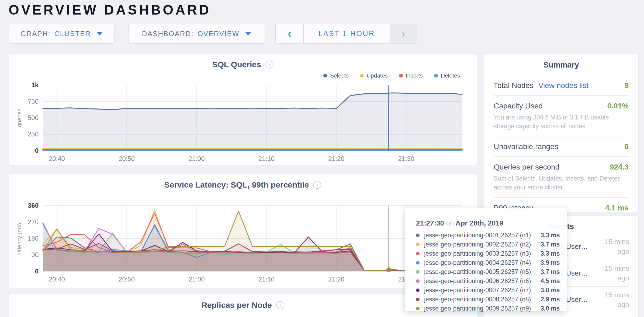 The image size is (644, 317). Describe the element at coordinates (346, 34) in the screenshot. I see `time-range-selector: ‹ LAST 1 HOUR ›` at that location.